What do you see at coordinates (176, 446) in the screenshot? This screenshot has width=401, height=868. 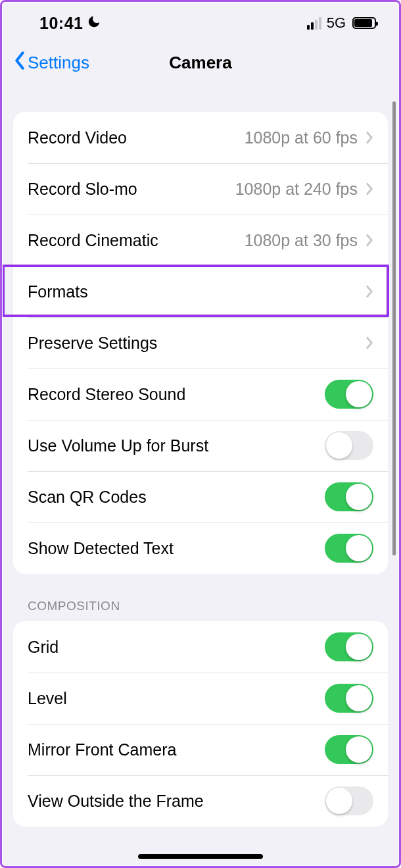 I see `row-label: Use Volume Up for Burst` at bounding box center [176, 446].